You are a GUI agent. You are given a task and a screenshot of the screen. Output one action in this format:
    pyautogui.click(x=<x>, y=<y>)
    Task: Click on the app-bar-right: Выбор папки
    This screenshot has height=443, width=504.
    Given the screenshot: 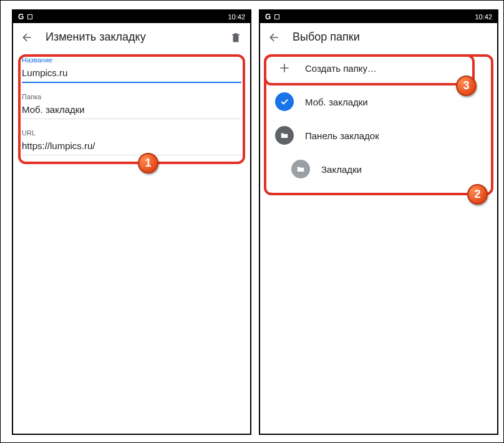 What is the action you would take?
    pyautogui.click(x=379, y=37)
    